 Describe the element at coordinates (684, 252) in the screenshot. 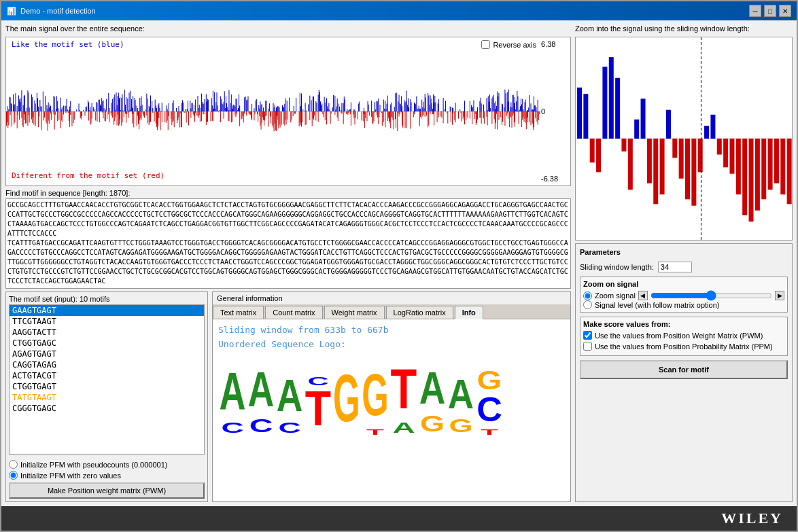

I see `parameters-title: Parameters` at that location.